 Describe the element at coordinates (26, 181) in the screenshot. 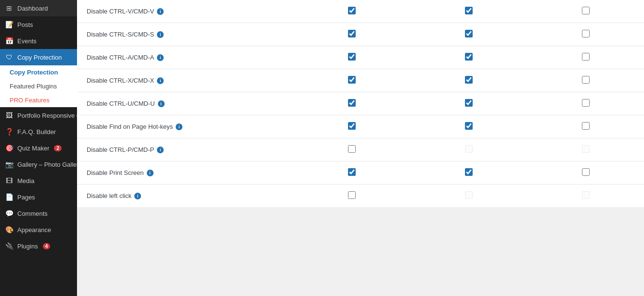

I see `sidebar-item-label-media: Media` at that location.